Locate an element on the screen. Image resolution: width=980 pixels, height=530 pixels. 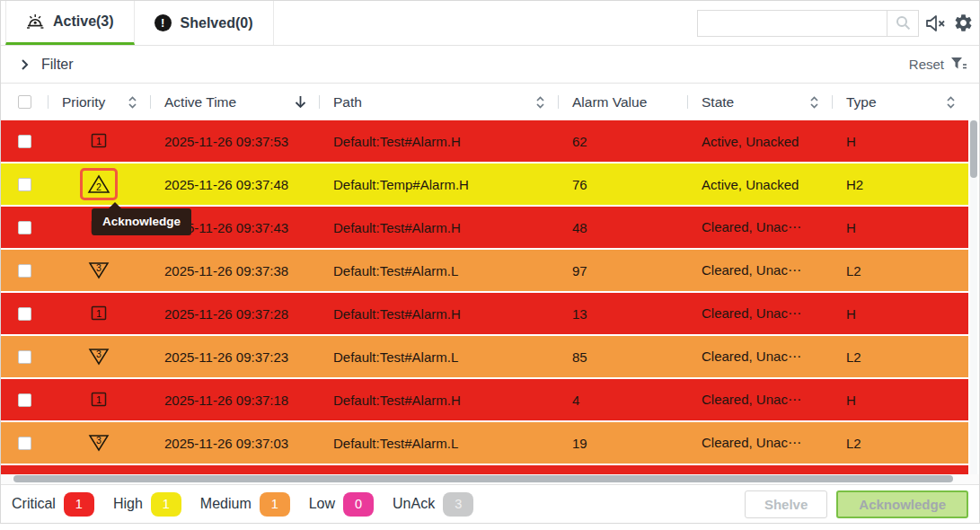
search-icon is located at coordinates (904, 23).